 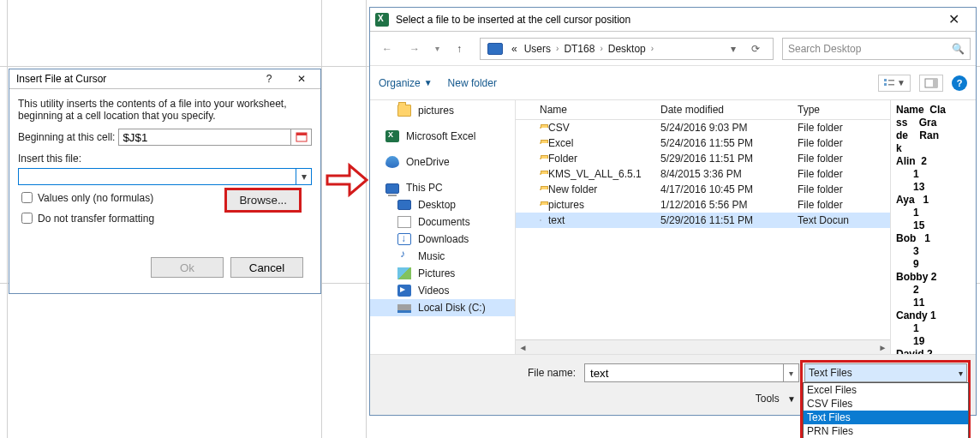 I want to click on nav-item-desktop: Desktop, so click(x=442, y=205).